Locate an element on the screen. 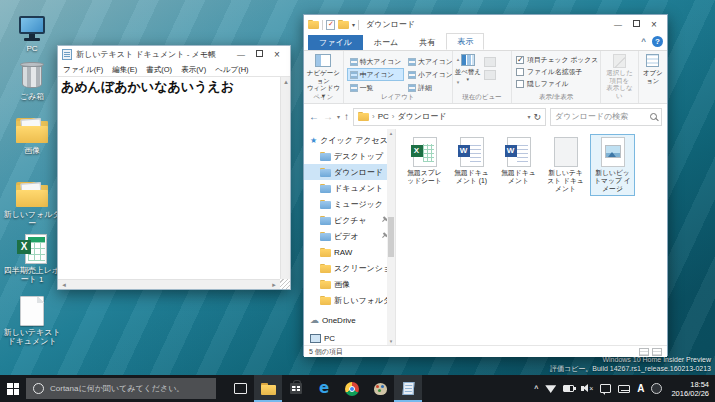 The width and height of the screenshot is (715, 402). layout-large-icons: 大アイコン is located at coordinates (430, 62).